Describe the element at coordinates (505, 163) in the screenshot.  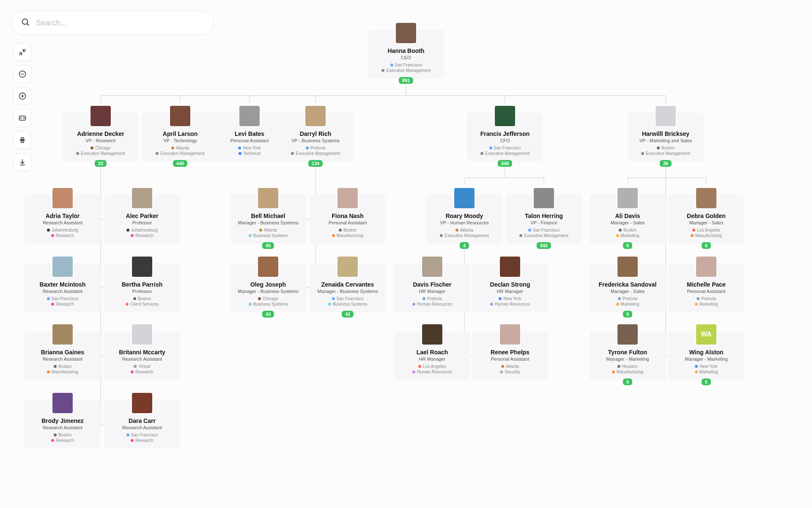
I see `report-count-badge: 348` at that location.